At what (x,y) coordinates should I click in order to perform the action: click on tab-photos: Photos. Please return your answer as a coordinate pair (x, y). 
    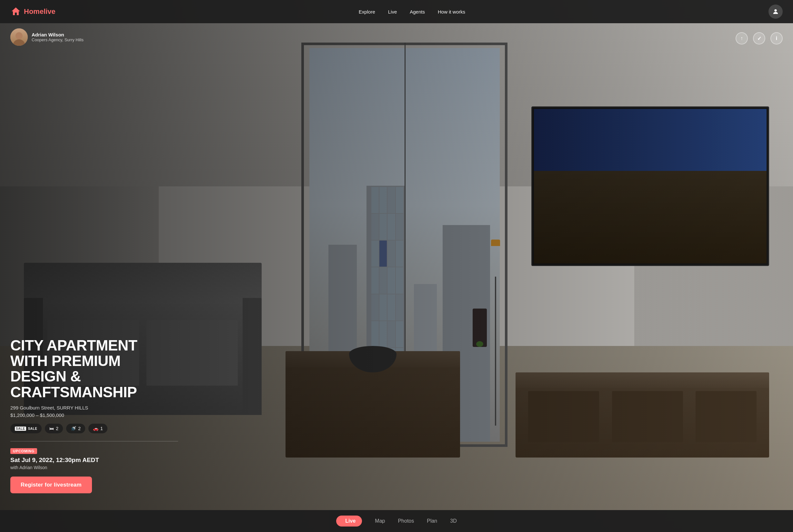
    Looking at the image, I should click on (406, 521).